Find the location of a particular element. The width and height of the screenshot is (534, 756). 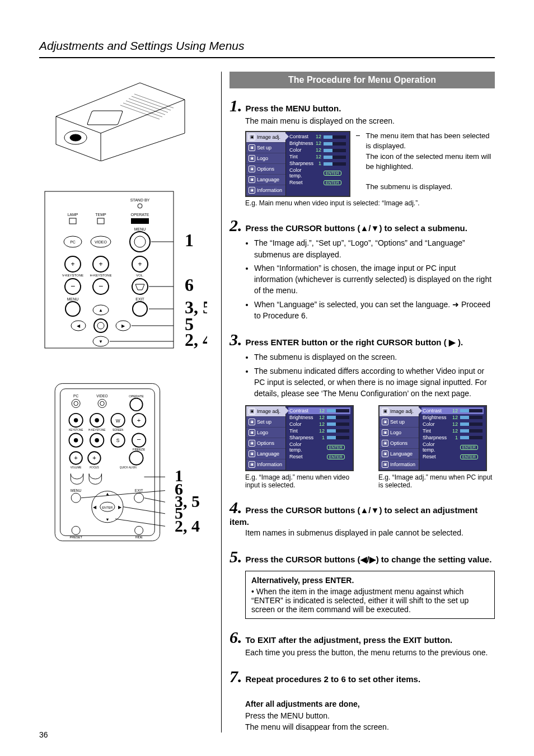

step-3: 3.Press ENTER button or the right CURSOR… is located at coordinates (362, 410).